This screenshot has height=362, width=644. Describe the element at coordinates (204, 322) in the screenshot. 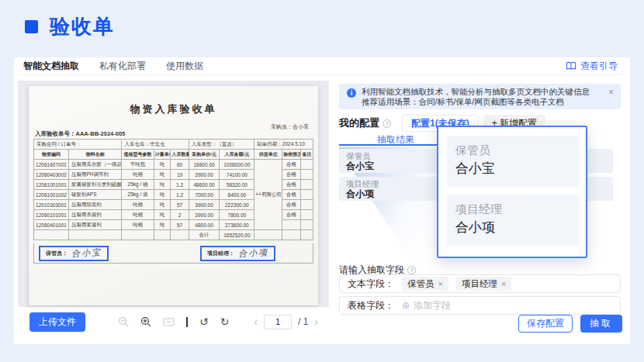

I see `rotate-left-icon: ↺` at that location.